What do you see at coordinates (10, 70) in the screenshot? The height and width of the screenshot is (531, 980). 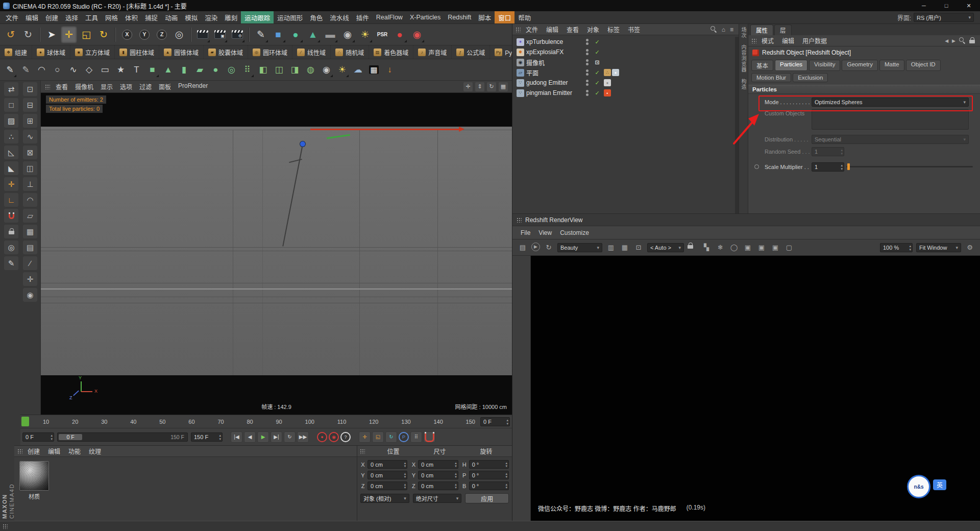 I see `pen-tool-button: ✎` at bounding box center [10, 70].